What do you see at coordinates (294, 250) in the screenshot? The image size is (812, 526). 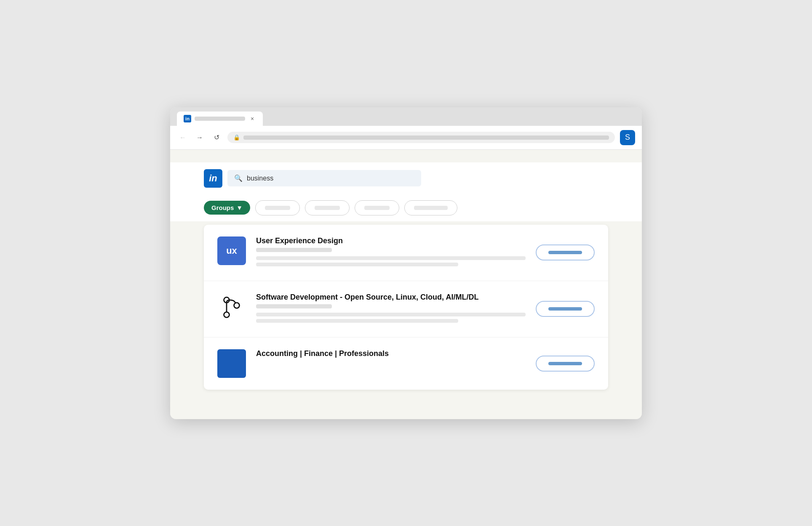 I see `result-subtitle-ux` at bounding box center [294, 250].